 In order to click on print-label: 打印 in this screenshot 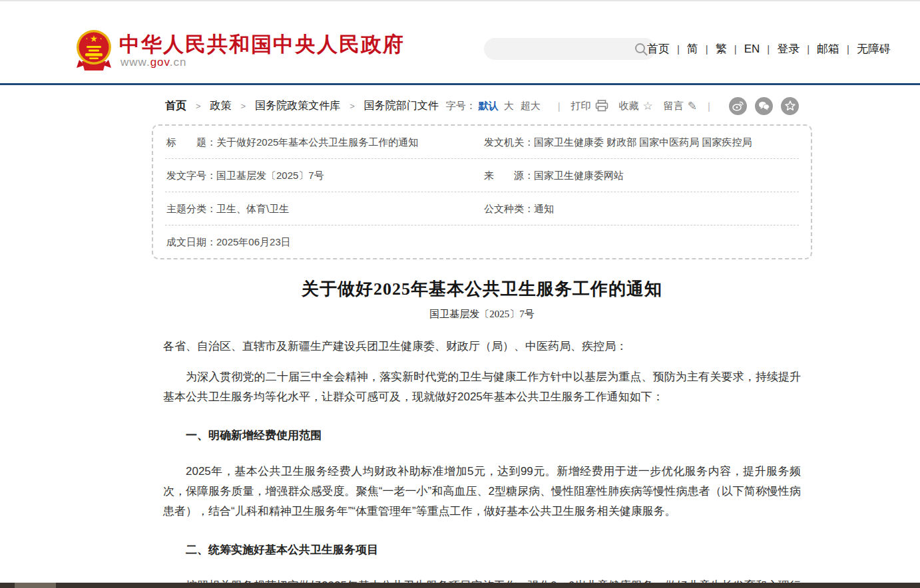, I will do `click(581, 106)`.